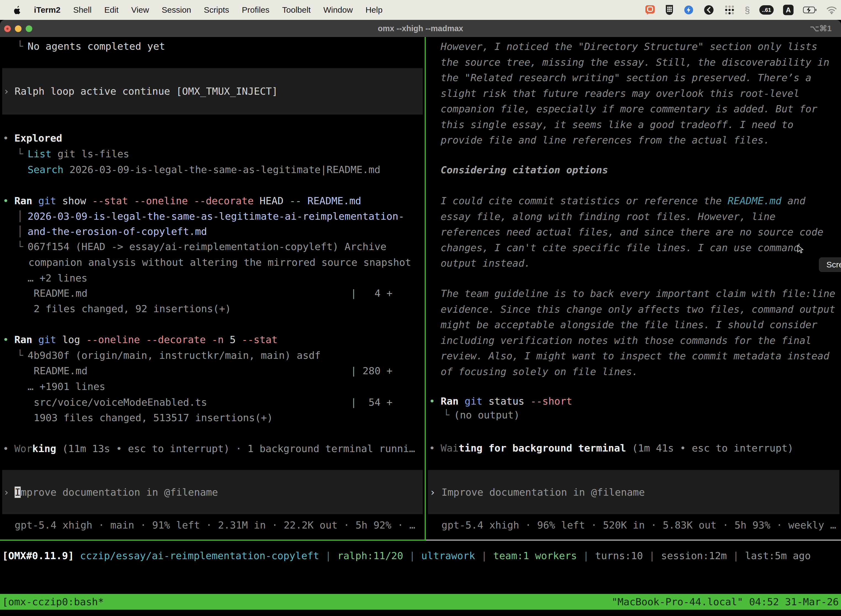  What do you see at coordinates (420, 602) in the screenshot?
I see `tmux-status-bar: [omx-cczip0:bash* "MacBook-Pro-44.local"…` at bounding box center [420, 602].